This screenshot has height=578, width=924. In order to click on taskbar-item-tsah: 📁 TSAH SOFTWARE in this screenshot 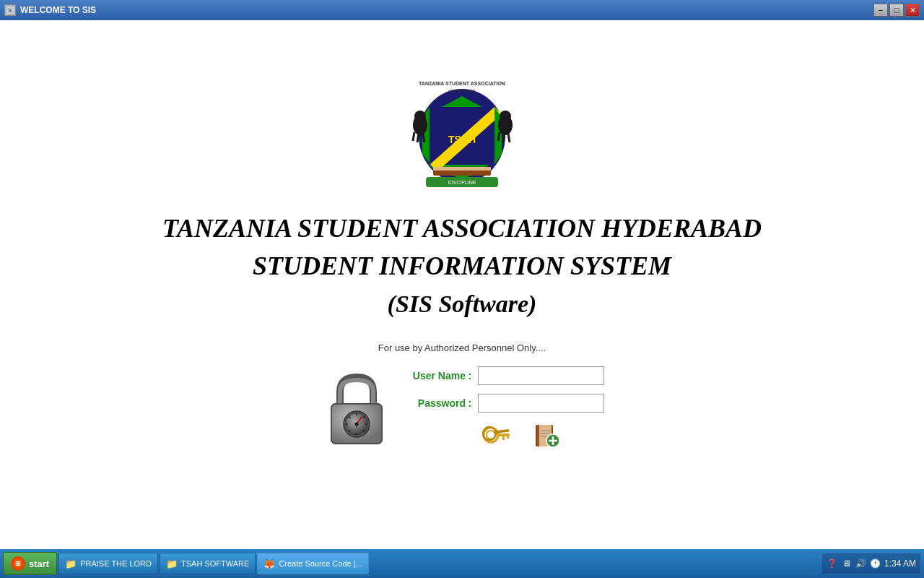, I will do `click(208, 564)`.